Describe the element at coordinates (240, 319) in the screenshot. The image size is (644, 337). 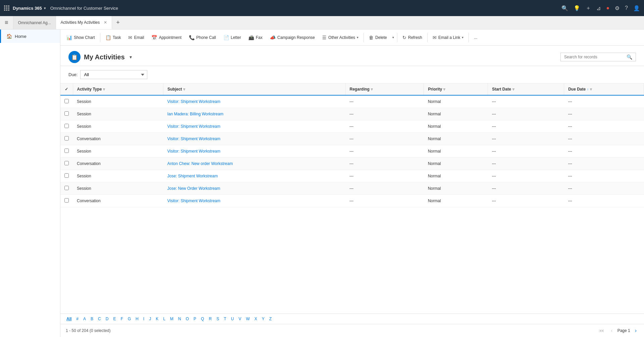
I see `alpha-btn-v: V` at that location.